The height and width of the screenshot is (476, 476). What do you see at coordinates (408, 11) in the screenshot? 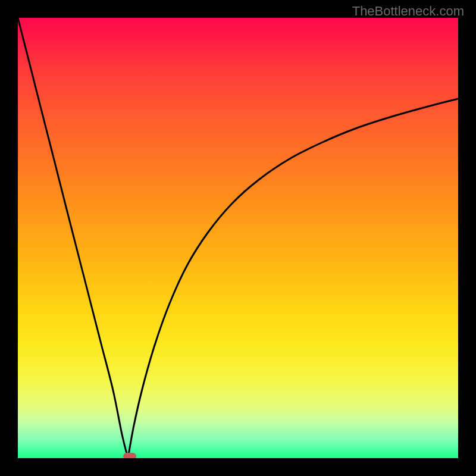
I see `watermark-text: TheBottleneck.com` at bounding box center [408, 11].